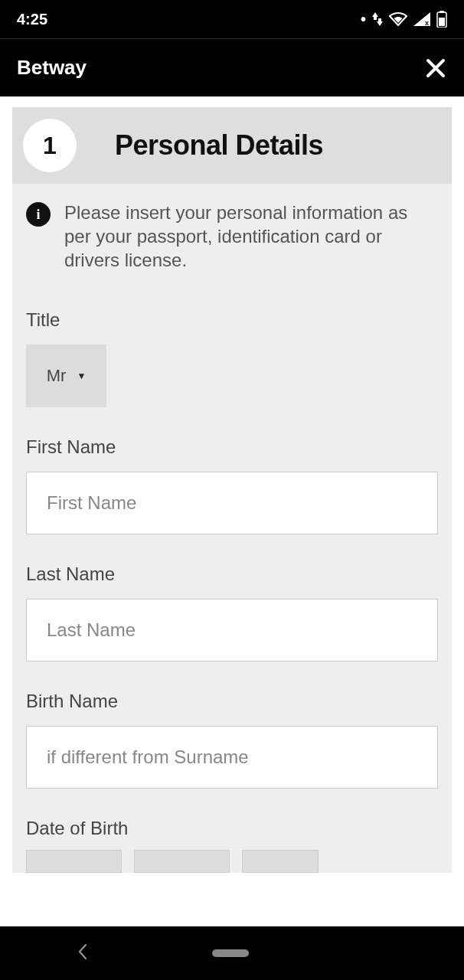  What do you see at coordinates (219, 145) in the screenshot?
I see `step-title: Personal Details` at bounding box center [219, 145].